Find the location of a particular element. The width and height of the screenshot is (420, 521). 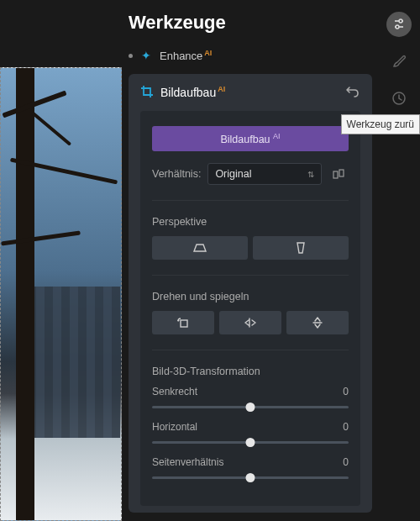

enhance-label: Enhance is located at coordinates (181, 55).